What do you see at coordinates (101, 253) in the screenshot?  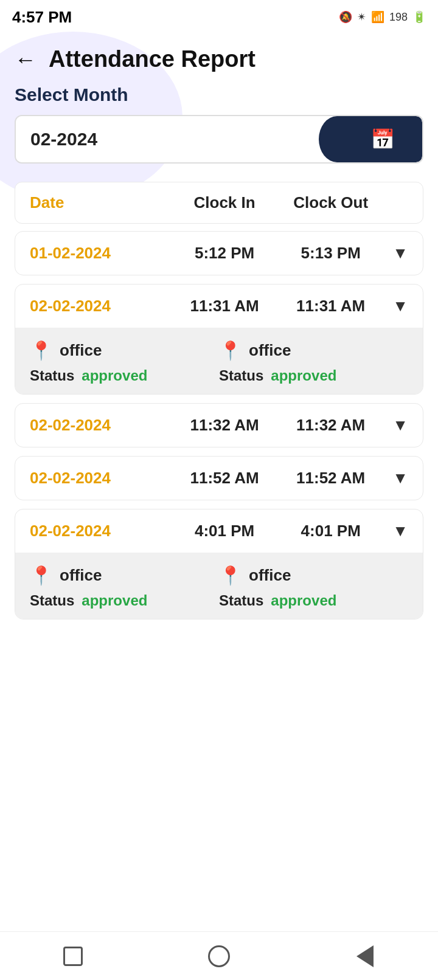 I see `record-date: 01-02-2024` at bounding box center [101, 253].